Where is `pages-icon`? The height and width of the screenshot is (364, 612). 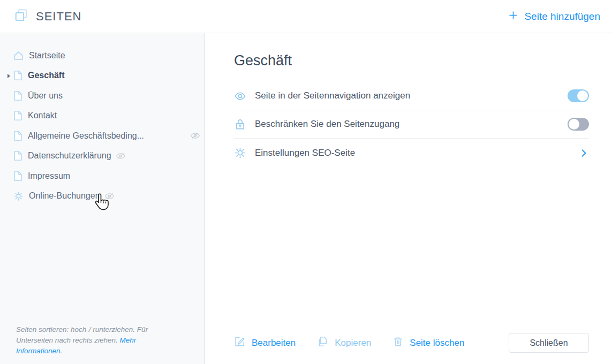
pages-icon is located at coordinates (21, 17).